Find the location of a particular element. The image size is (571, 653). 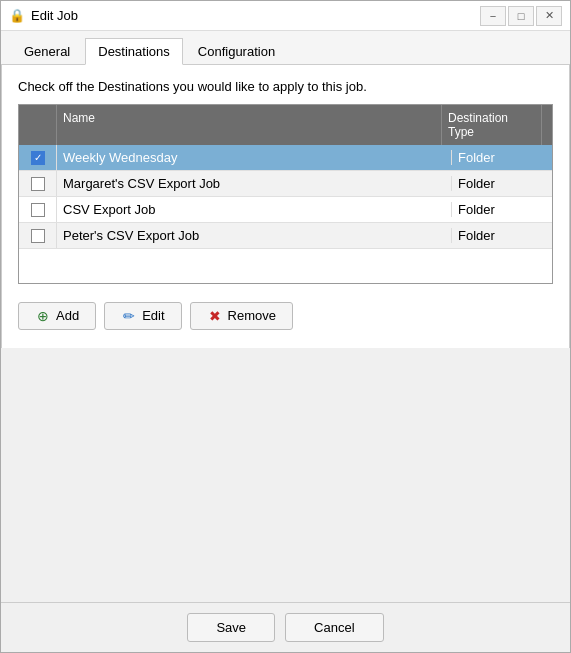

add-icon: ⊕ is located at coordinates (43, 316).